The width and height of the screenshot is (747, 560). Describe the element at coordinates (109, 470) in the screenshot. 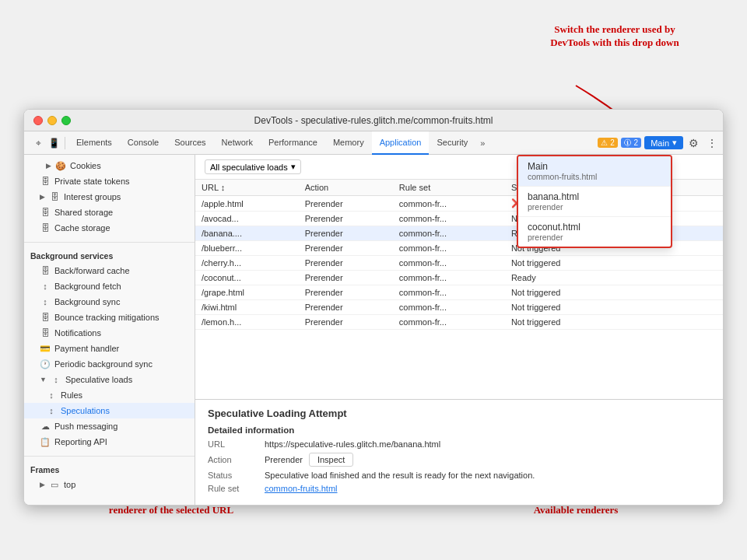

I see `frames-header: Frames` at that location.